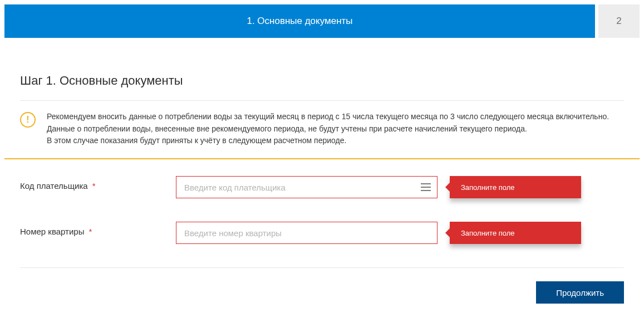 The image size is (644, 332). Describe the element at coordinates (307, 233) in the screenshot. I see `apartment-input` at that location.